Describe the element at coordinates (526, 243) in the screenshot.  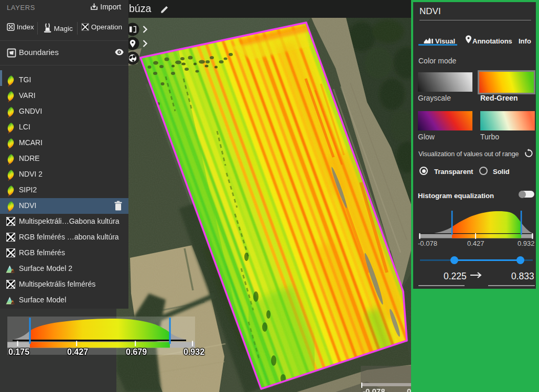
I see `svg-text: 0.932` at that location.